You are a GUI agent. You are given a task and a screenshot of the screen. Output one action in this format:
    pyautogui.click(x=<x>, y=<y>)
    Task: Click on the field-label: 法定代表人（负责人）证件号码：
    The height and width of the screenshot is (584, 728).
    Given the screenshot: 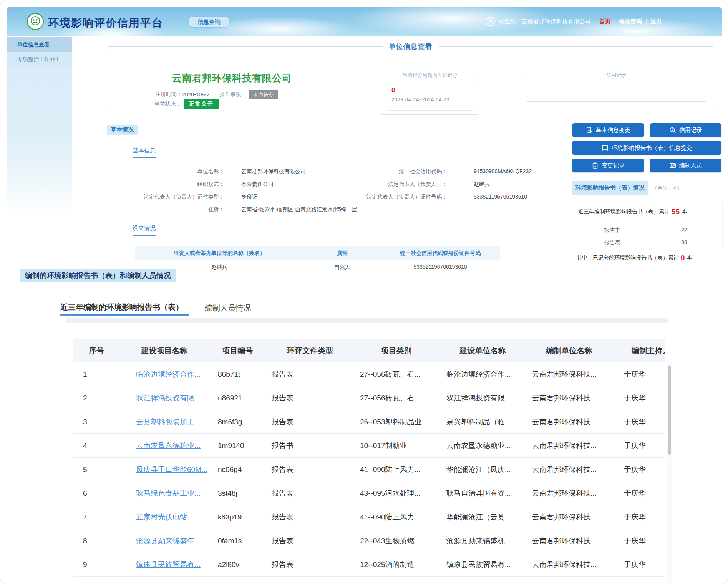 What is the action you would take?
    pyautogui.click(x=393, y=197)
    